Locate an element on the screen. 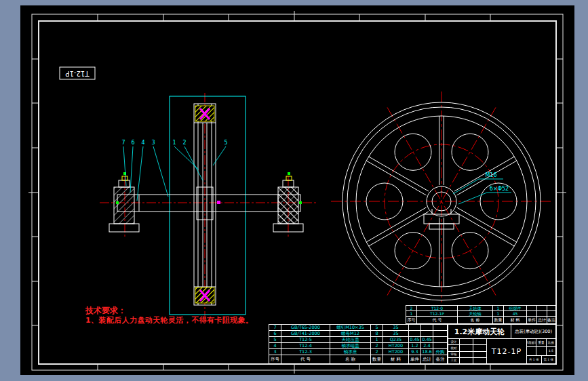 This screenshot has height=381, width=588. parts-cell: T12-5 is located at coordinates (306, 340).